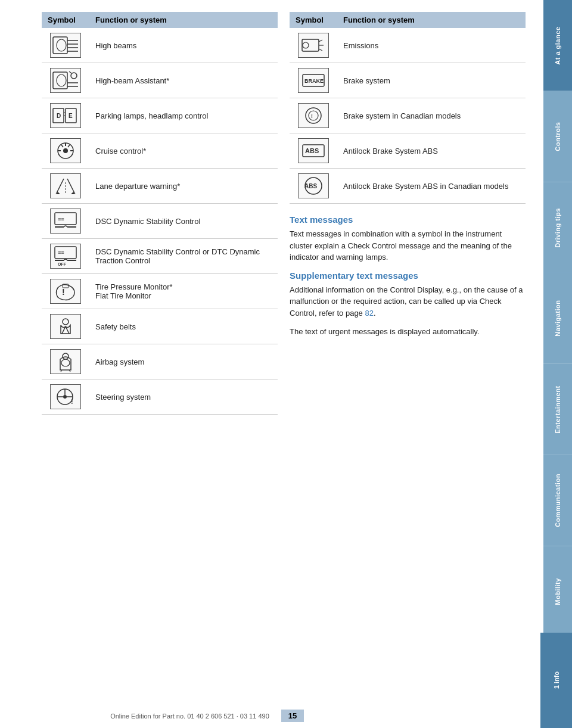 This screenshot has width=572, height=728. Describe the element at coordinates (408, 275) in the screenshot. I see `supplementary-title: Supplementary text messages` at that location.